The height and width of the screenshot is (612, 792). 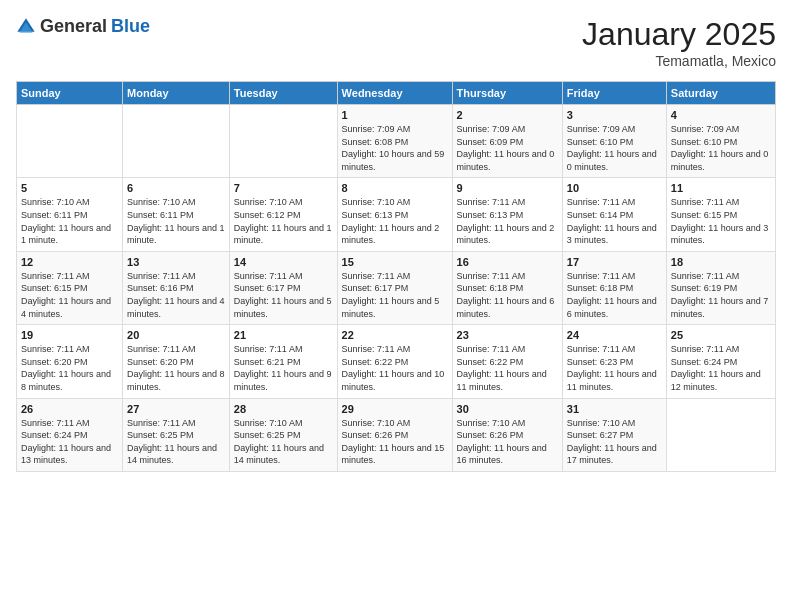 I want to click on calendar-cell: 19Sunrise: 7:11 AMSunset: 6:20 PMDayligh…, so click(x=70, y=362).